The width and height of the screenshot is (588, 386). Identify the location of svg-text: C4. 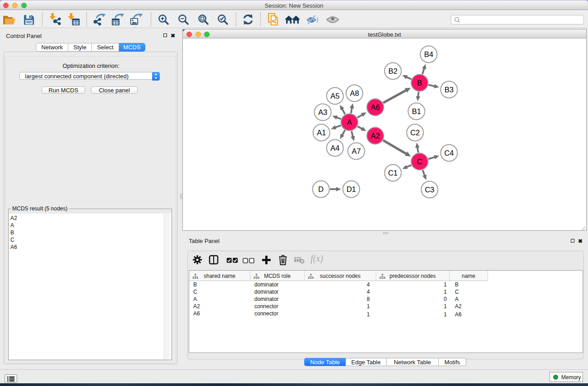
(449, 153).